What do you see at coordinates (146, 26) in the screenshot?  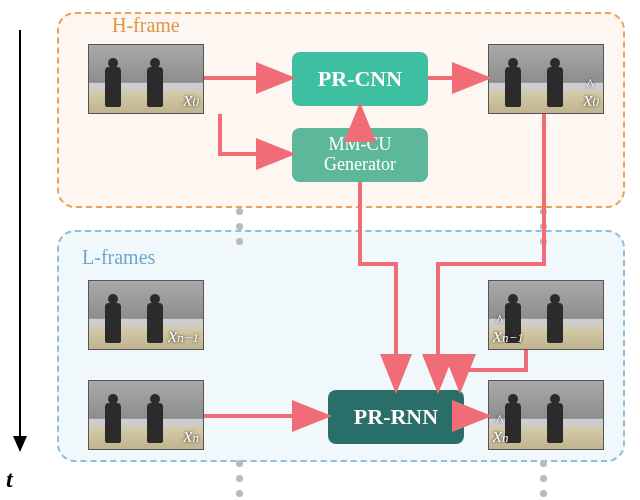 I see `hframe-title: H-frame` at bounding box center [146, 26].